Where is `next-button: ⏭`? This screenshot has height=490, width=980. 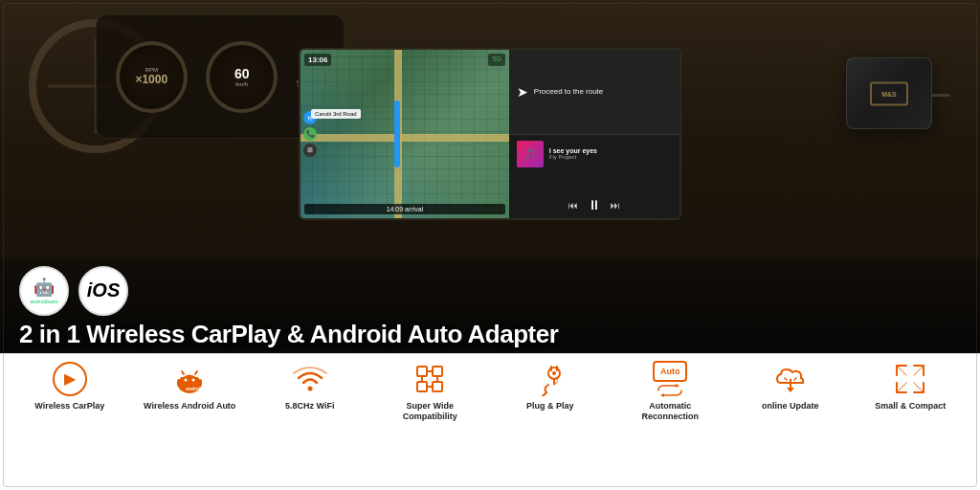
next-button: ⏭ is located at coordinates (615, 205).